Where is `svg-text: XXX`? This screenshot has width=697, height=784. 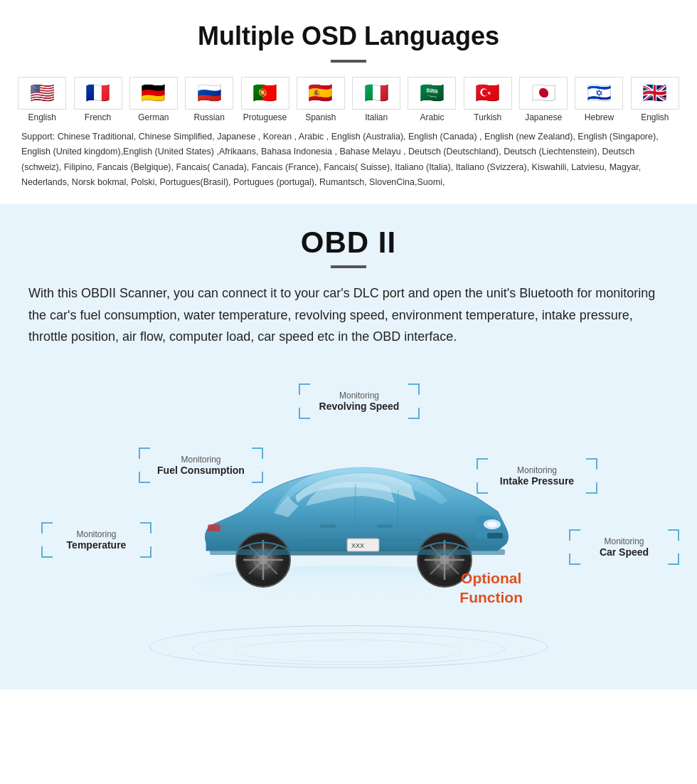
svg-text: XXX is located at coordinates (358, 546).